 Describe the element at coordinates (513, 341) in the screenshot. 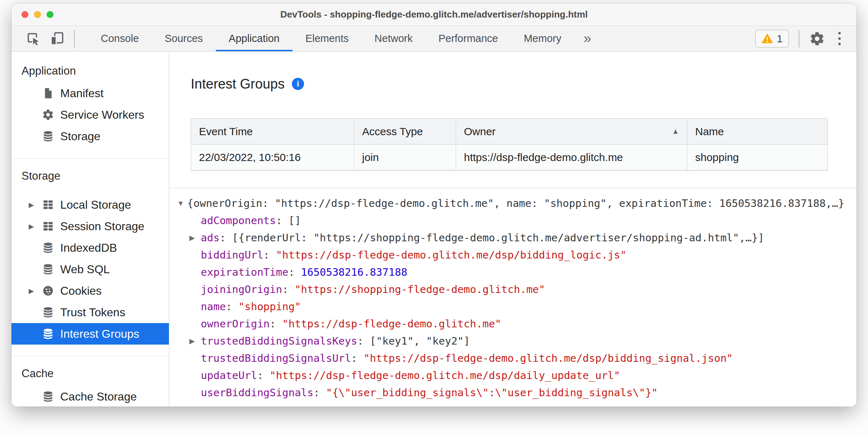

I see `tree-row: ▶trustedBiddingSignalsKeys: ["key1", "ke…` at that location.